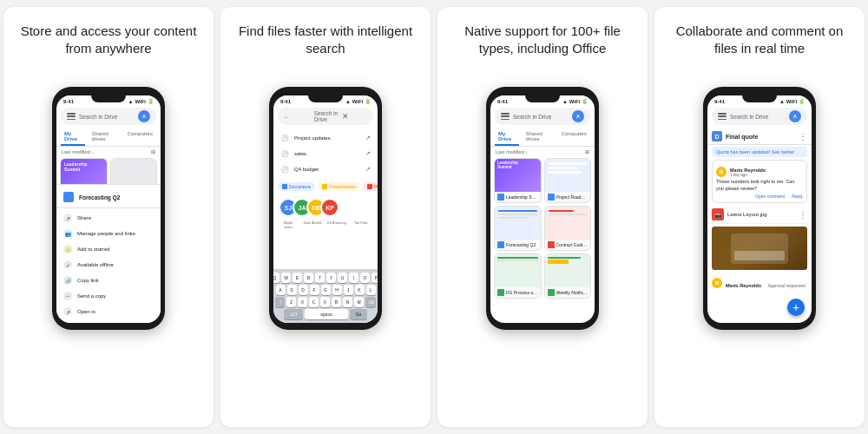 The width and height of the screenshot is (868, 434). What do you see at coordinates (760, 137) in the screenshot?
I see `doc-title-label: Final quote` at bounding box center [760, 137].